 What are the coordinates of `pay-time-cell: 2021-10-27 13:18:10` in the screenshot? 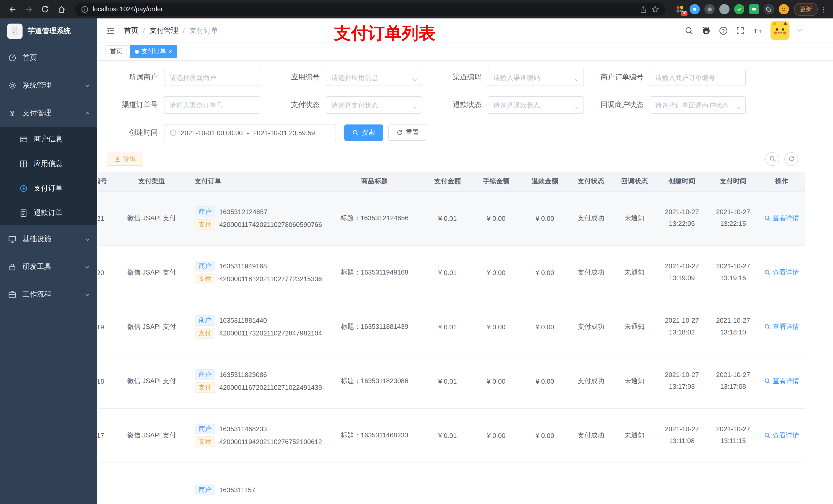 It's located at (733, 327).